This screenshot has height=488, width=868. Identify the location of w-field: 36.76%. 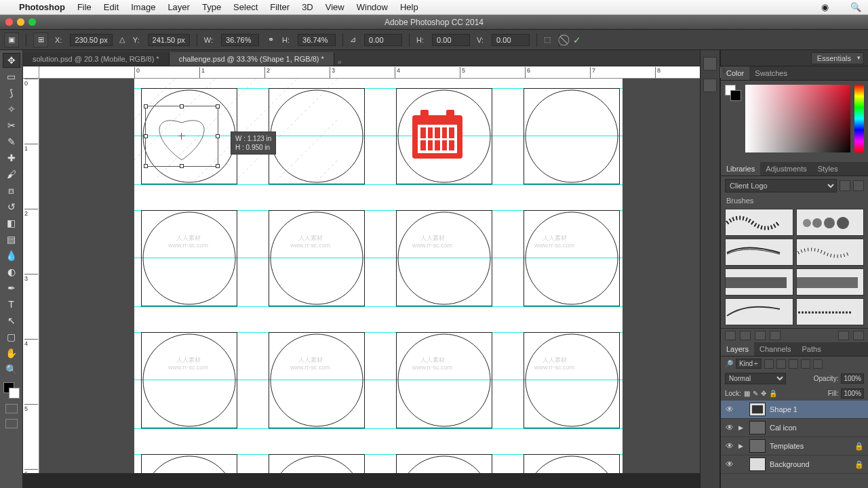
(240, 40).